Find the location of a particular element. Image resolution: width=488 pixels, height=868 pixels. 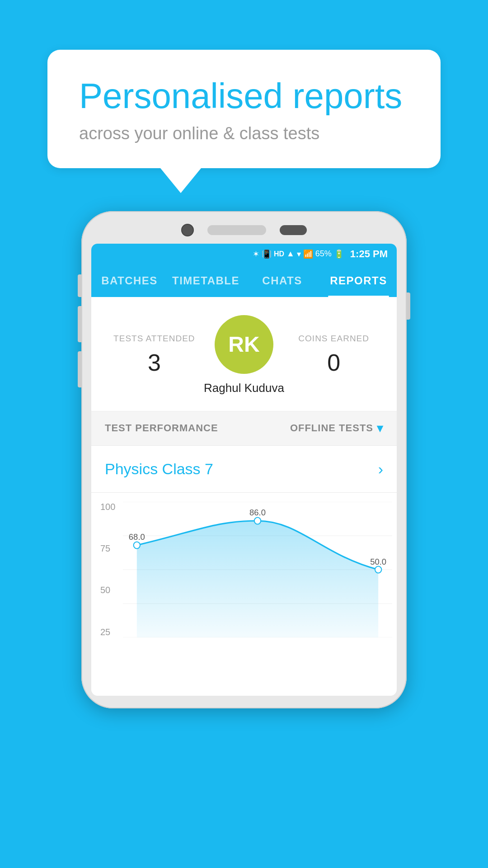

y-label-50: 50 is located at coordinates (108, 590).